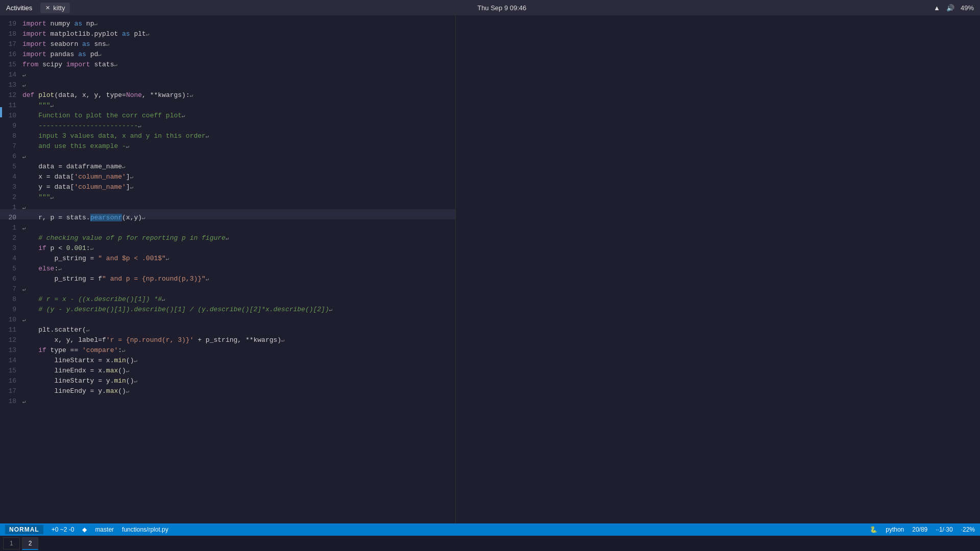  What do you see at coordinates (228, 337) in the screenshot?
I see `code-line: 12 x, y, label=f'r = {np.round(r, 3)}' +…` at bounding box center [228, 337].